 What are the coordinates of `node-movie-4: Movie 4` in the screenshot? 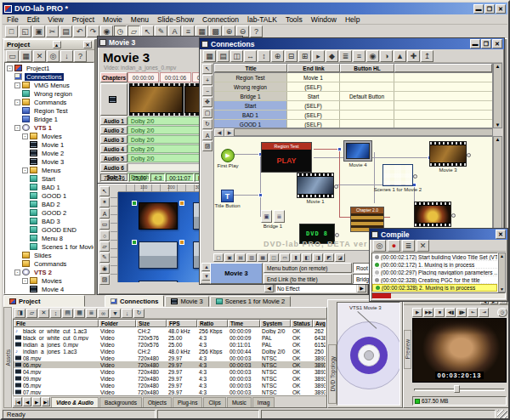 It's located at (358, 151).